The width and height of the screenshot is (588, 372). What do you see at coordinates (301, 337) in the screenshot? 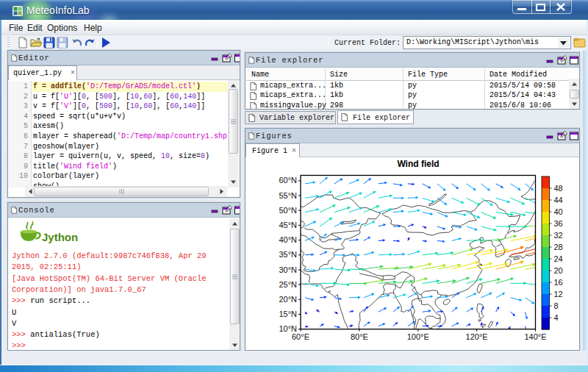
I see `svg-text: 60°E` at bounding box center [301, 337].